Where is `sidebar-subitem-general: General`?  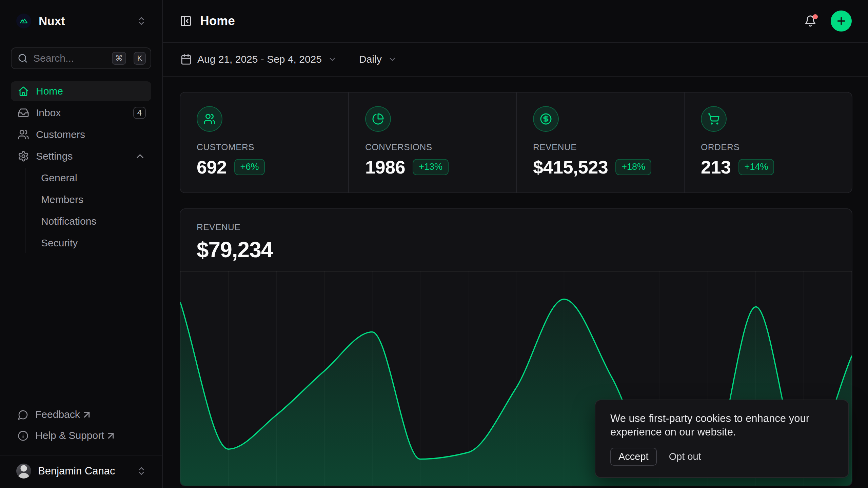
sidebar-subitem-general: General is located at coordinates (94, 178).